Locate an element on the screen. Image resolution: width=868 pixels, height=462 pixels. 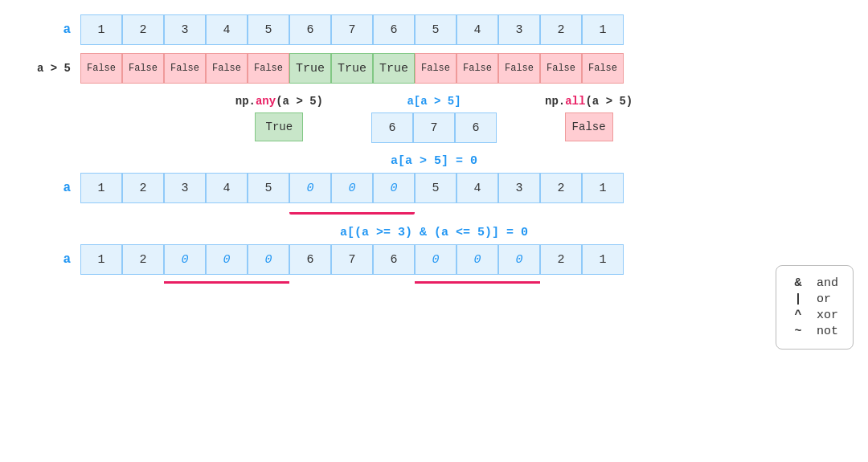
legend-word-not: not is located at coordinates (828, 331).